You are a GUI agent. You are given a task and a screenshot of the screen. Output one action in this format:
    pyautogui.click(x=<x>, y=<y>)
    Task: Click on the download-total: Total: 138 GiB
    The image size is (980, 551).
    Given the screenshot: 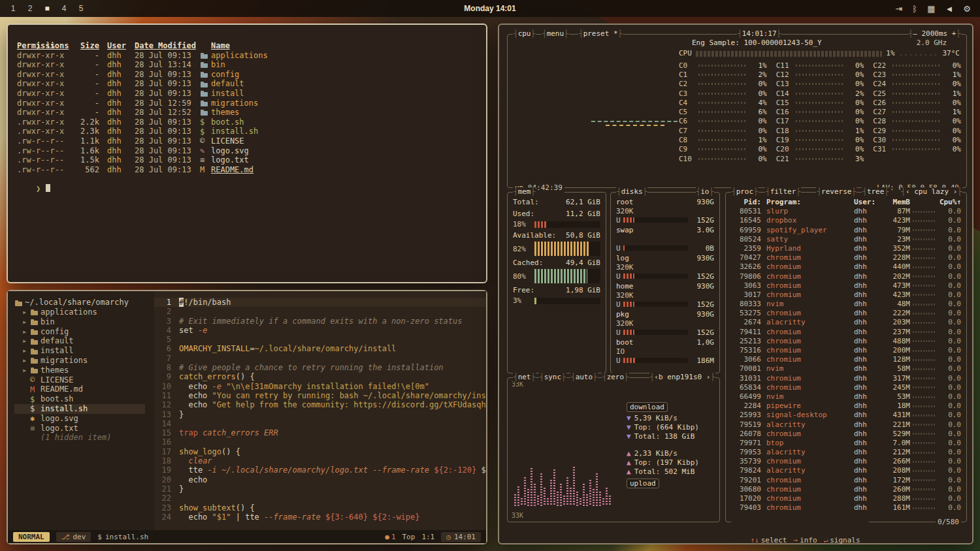 What is the action you would take?
    pyautogui.click(x=665, y=437)
    